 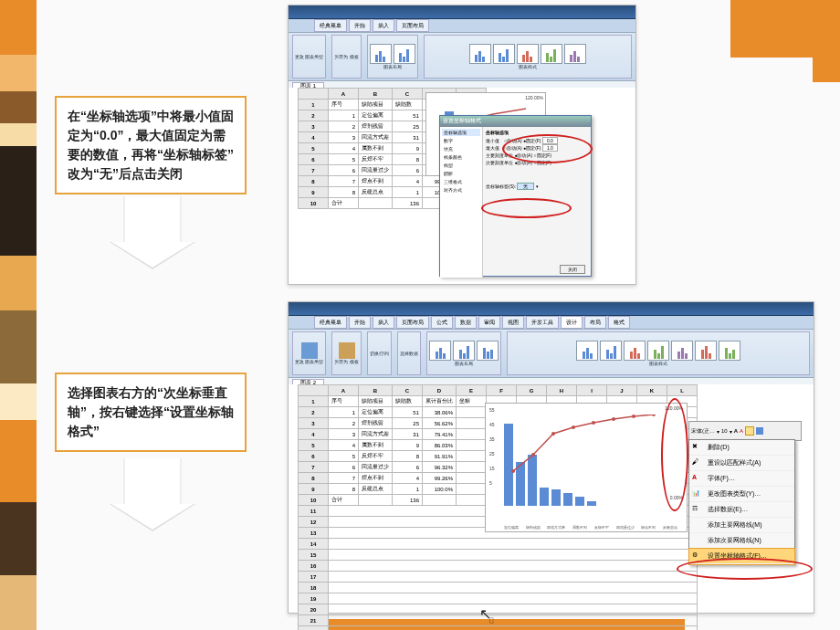 I want to click on ctx-major-gridlines: 添加主要网格线(M), so click(x=741, y=526).